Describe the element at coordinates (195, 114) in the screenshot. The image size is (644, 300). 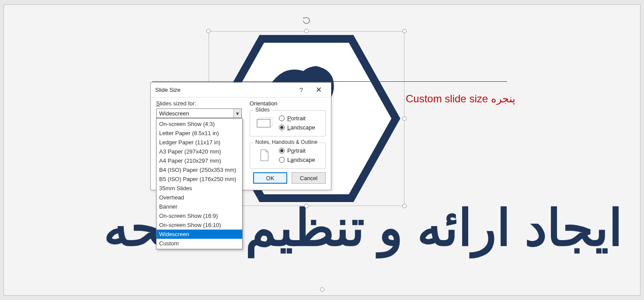
I see `combo-value: Widescreen` at that location.